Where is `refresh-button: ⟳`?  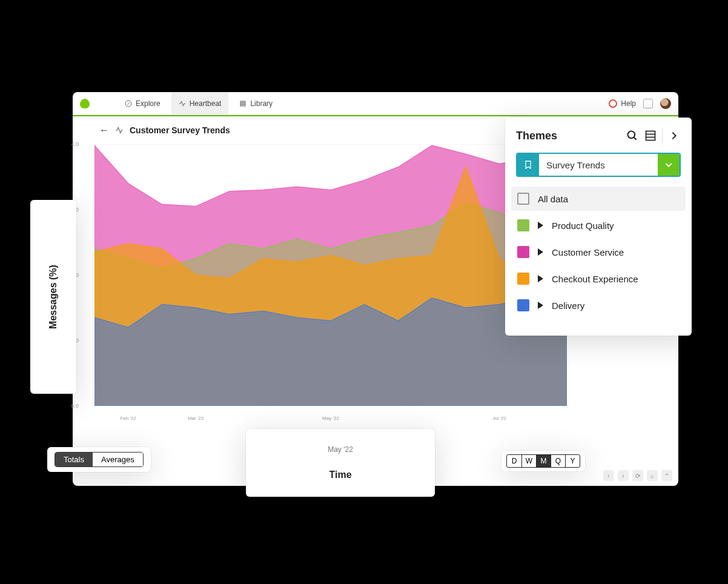 refresh-button: ⟳ is located at coordinates (638, 476).